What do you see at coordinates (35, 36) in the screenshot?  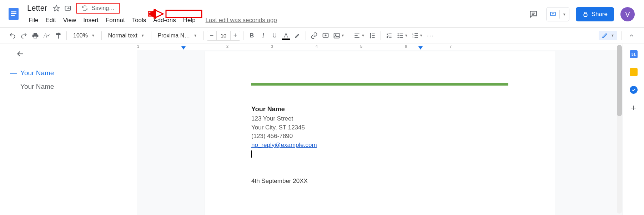 I see `print-button` at bounding box center [35, 36].